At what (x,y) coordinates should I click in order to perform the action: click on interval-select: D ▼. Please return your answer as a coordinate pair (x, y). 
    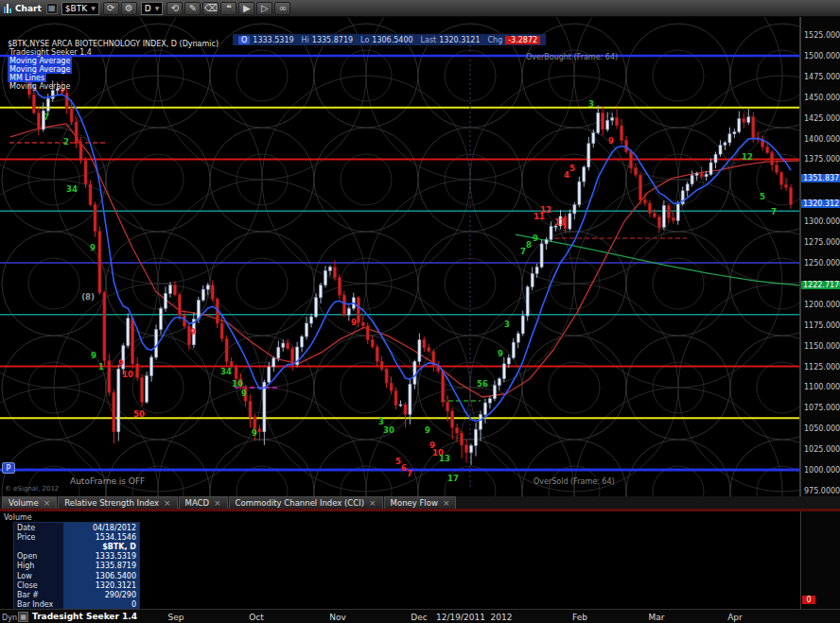
    Looking at the image, I should click on (152, 9).